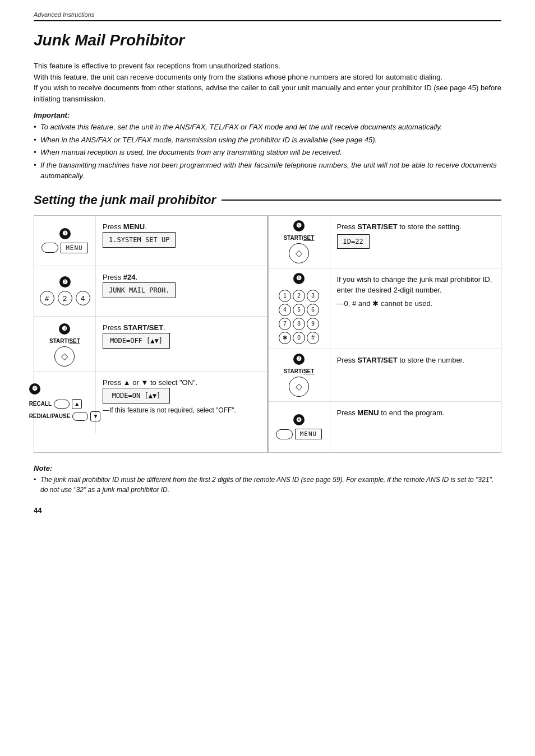 The height and width of the screenshot is (756, 535). Describe the element at coordinates (64, 356) in the screenshot. I see `diamond-icon: ◇` at that location.